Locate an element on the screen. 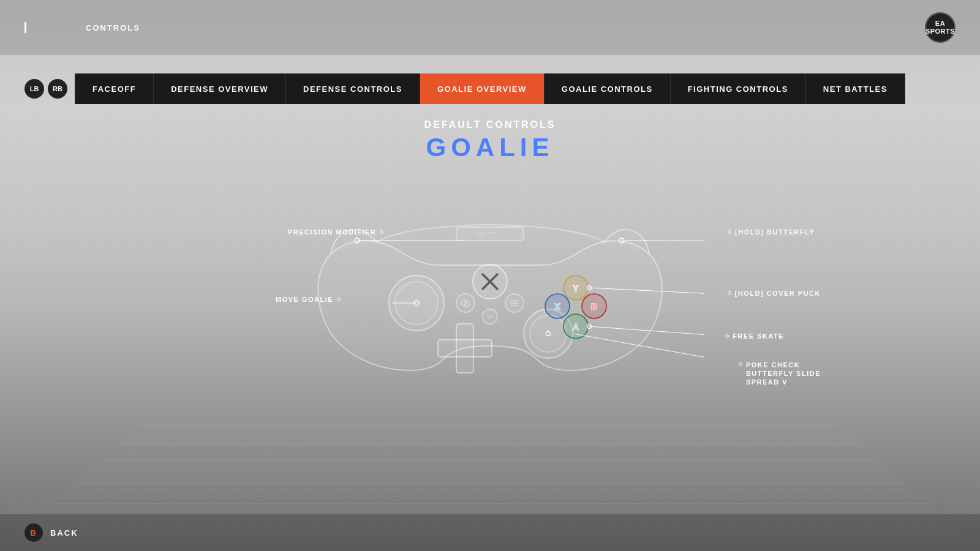 The width and height of the screenshot is (980, 551). hold-butterfly-label: [HOLD] BUTTERFLY is located at coordinates (771, 232).